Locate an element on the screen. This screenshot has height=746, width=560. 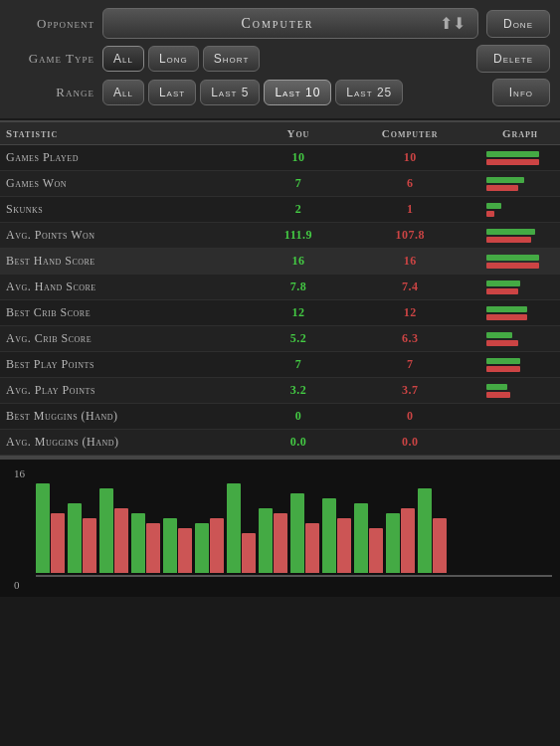
table-row: Avg. Play Points3.23.7 is located at coordinates (280, 391).